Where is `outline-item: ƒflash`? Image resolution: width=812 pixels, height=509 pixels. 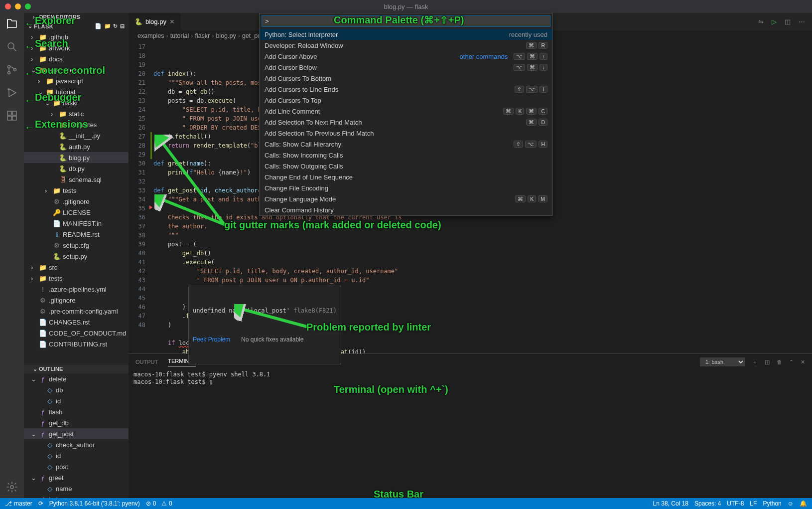 outline-item: ƒflash is located at coordinates (76, 412).